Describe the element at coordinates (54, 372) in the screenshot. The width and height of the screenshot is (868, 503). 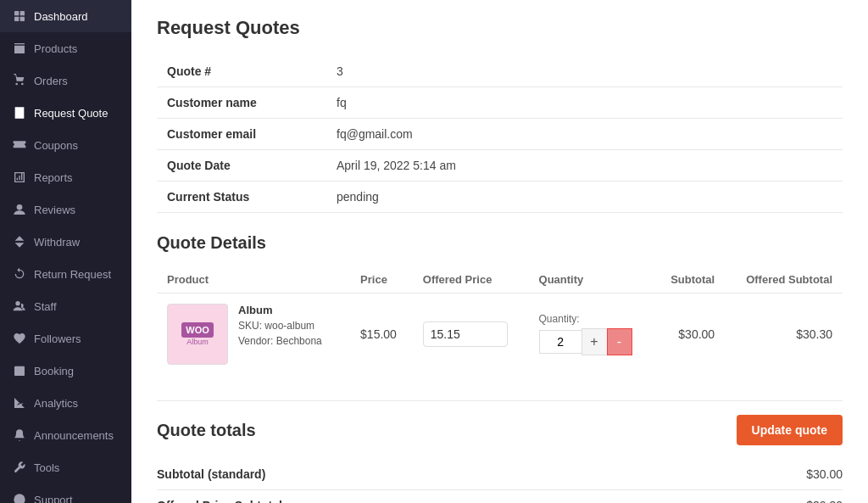
I see `sidebar-item-label: Booking` at that location.